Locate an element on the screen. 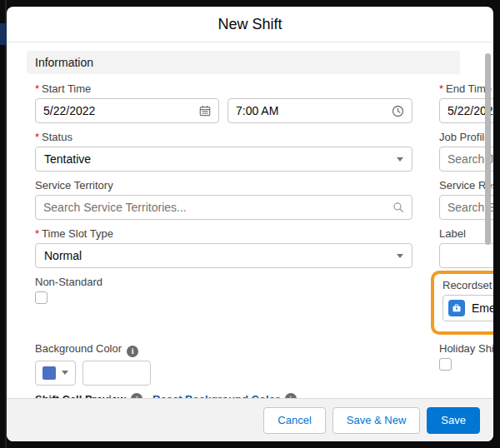 This screenshot has height=448, width=500. page-title: New Shift is located at coordinates (250, 25).